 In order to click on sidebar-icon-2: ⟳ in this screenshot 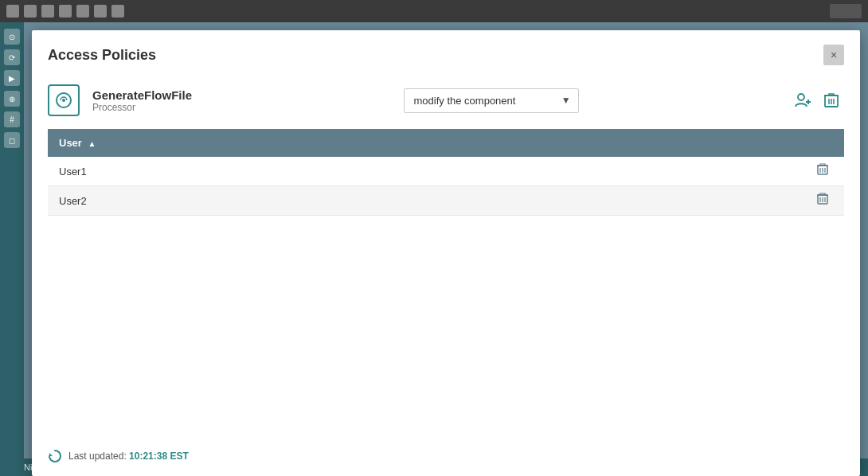, I will do `click(12, 57)`.